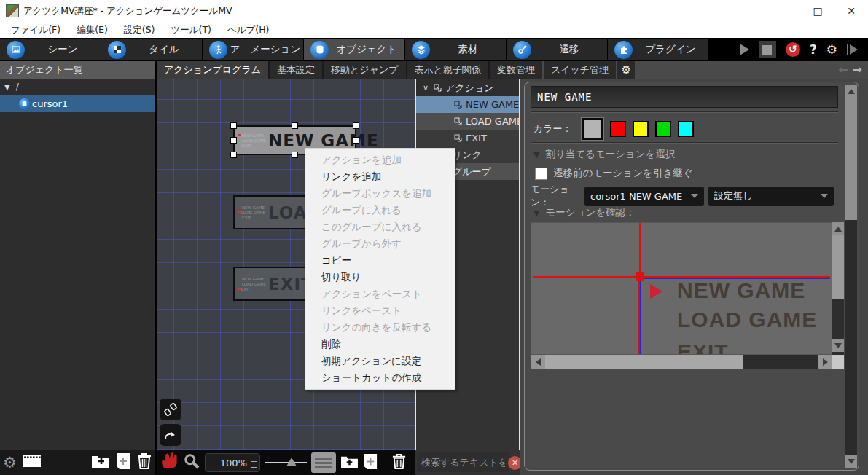  I want to click on add-group-folder-button, so click(350, 463).